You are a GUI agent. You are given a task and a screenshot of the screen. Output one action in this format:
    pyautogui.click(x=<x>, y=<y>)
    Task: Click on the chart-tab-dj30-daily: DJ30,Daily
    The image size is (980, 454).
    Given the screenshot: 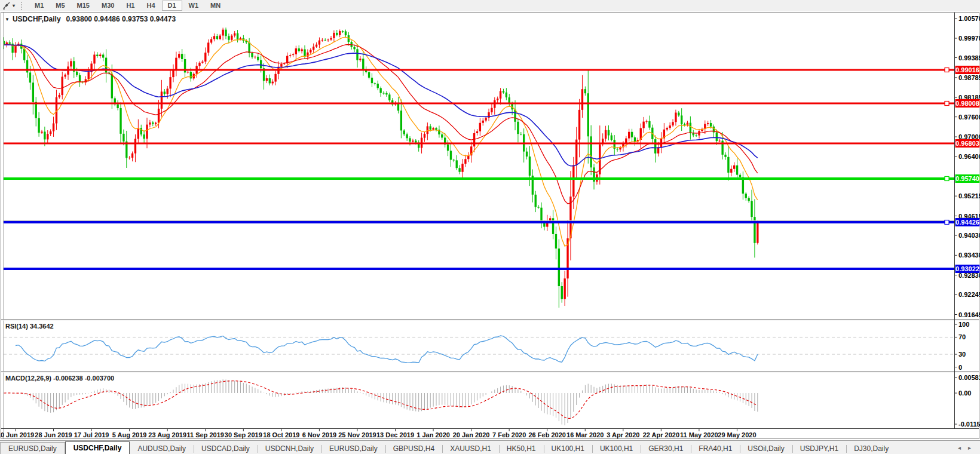 What is the action you would take?
    pyautogui.click(x=871, y=449)
    